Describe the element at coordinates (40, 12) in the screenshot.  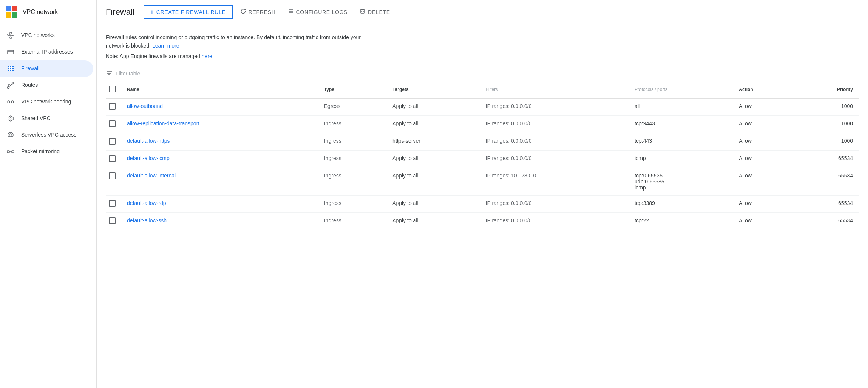
I see `sidebar-title: VPC network` at that location.